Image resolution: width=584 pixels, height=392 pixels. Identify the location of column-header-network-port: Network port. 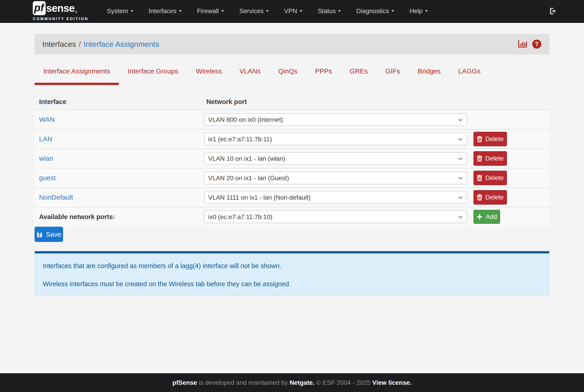
(337, 102).